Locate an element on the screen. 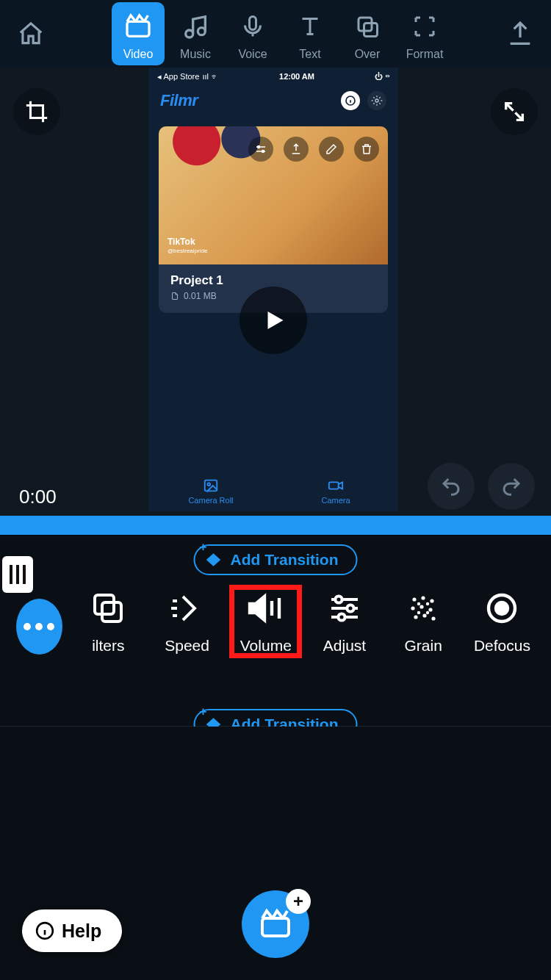 The height and width of the screenshot is (980, 551). fullscreen-button is located at coordinates (514, 112).